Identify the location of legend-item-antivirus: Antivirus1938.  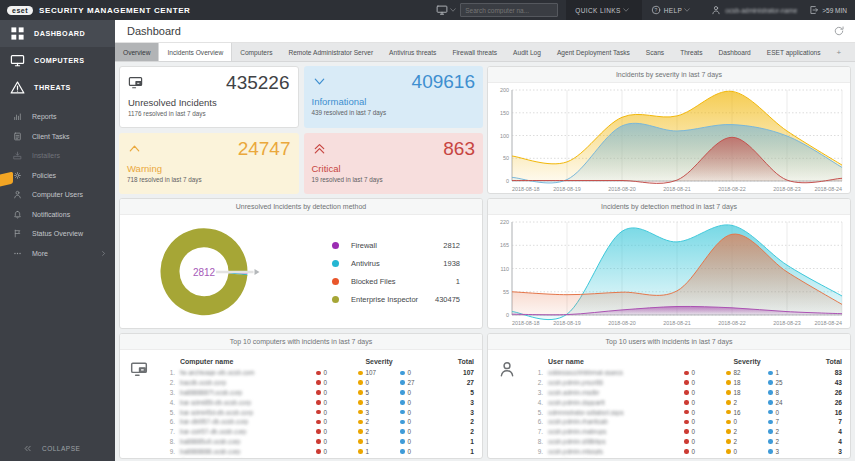
(396, 263).